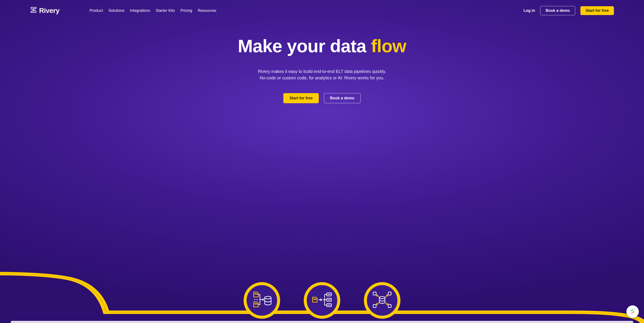  Describe the element at coordinates (569, 11) in the screenshot. I see `nav-right: Log in Book a demo Start for free` at that location.